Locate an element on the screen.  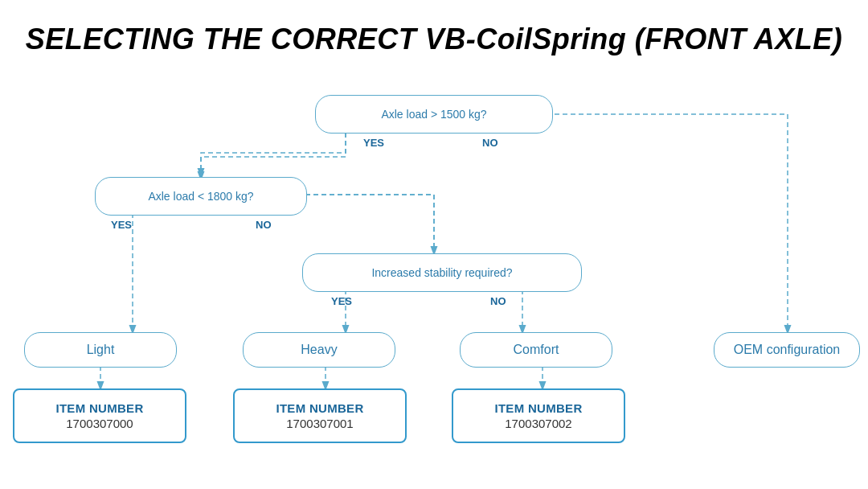
item0-label: ITEM NUMBER is located at coordinates (100, 409).